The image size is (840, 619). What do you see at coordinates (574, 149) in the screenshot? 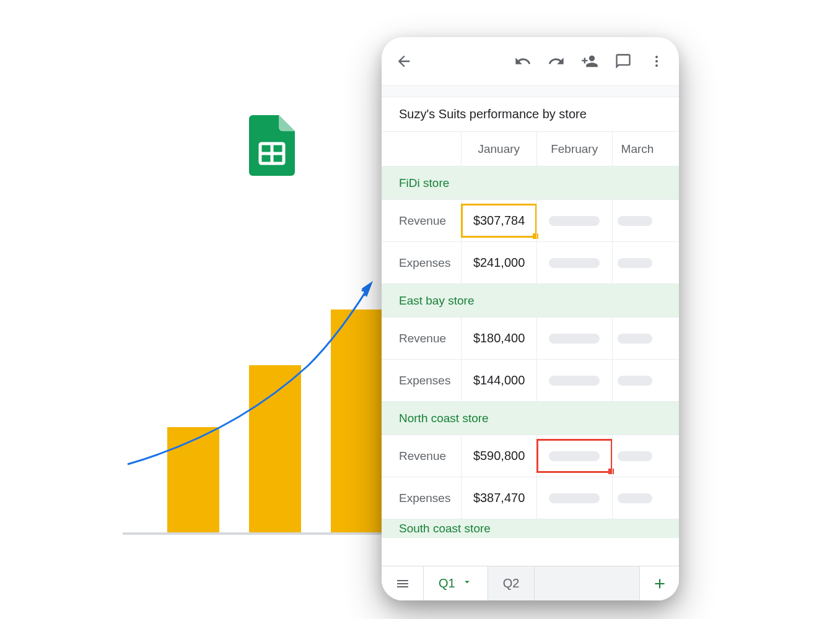
I see `col-header-february: February` at bounding box center [574, 149].